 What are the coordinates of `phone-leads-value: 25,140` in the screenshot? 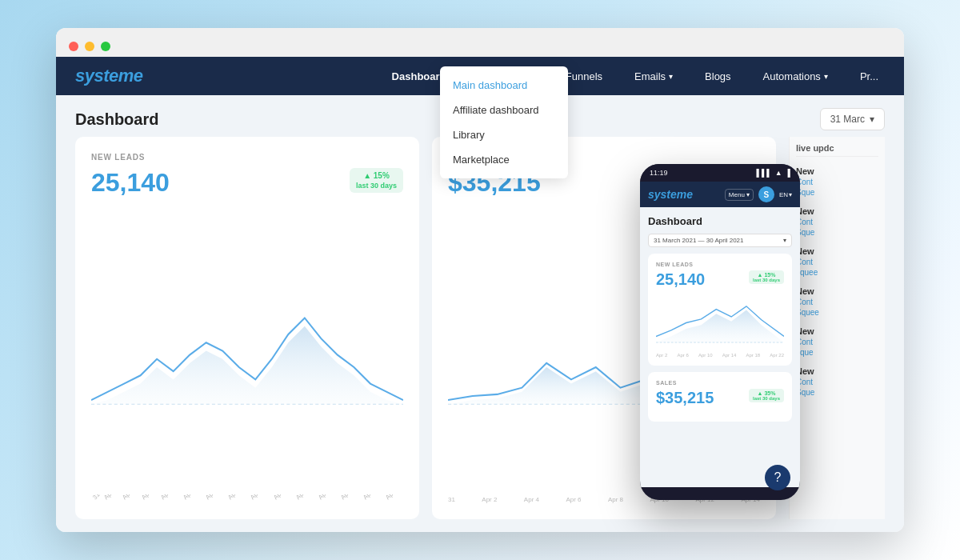 It's located at (680, 280).